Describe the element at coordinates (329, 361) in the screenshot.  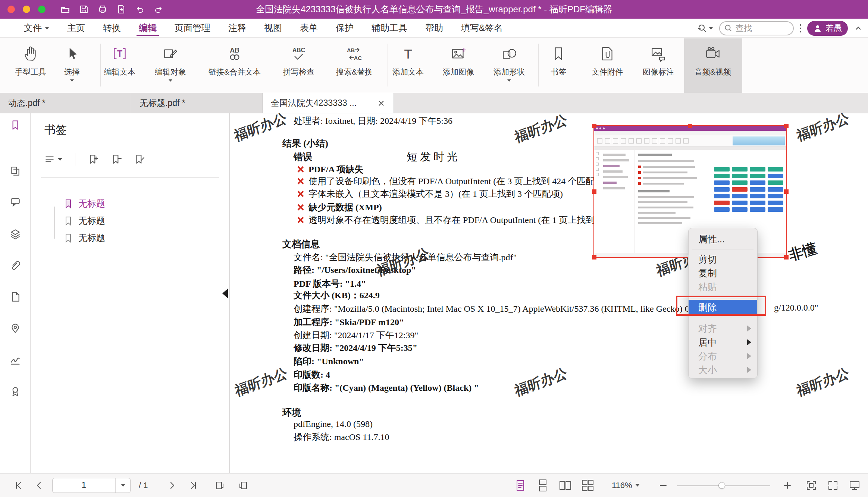
I see `doc-info-line: 陷印: "Unknown"` at that location.